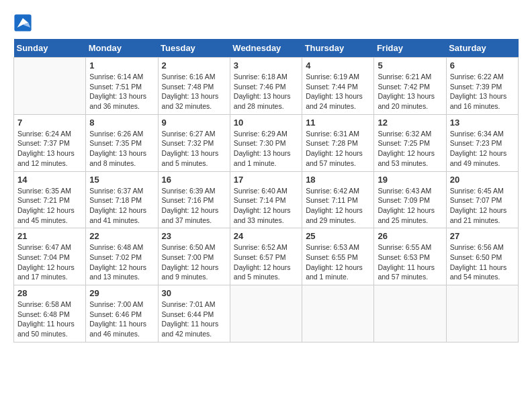 The image size is (532, 411). Describe the element at coordinates (482, 142) in the screenshot. I see `calendar-cell: 13Sunrise: 6:34 AM Sunset: 7:23 PM Dayli…` at that location.